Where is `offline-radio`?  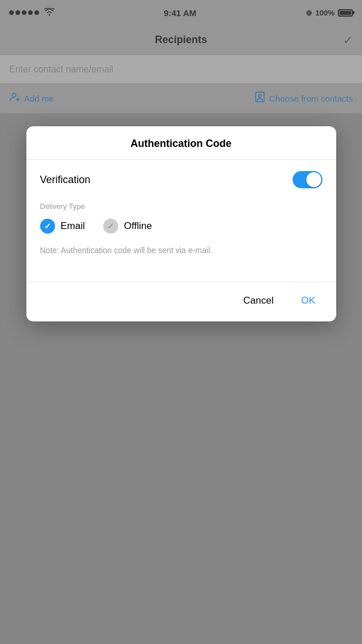
offline-radio is located at coordinates (111, 226).